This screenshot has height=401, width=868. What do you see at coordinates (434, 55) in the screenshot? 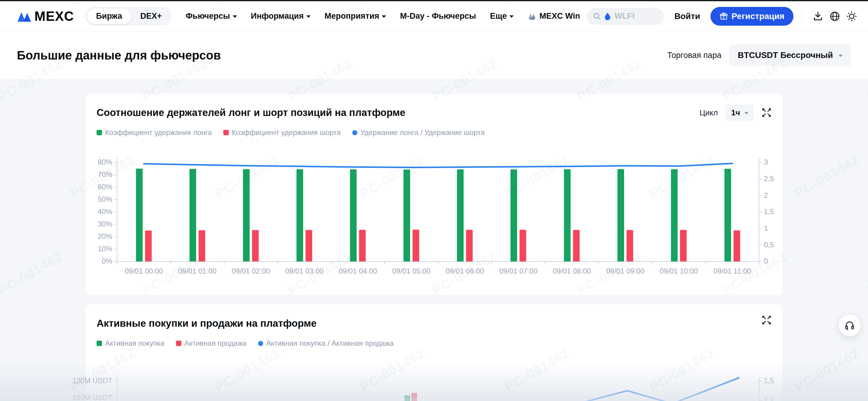
I see `page-title-bar: Большие данные для фьючерсов Торговая па…` at bounding box center [434, 55].